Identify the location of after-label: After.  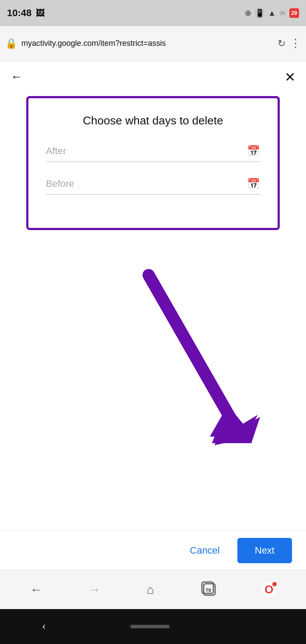
(146, 151).